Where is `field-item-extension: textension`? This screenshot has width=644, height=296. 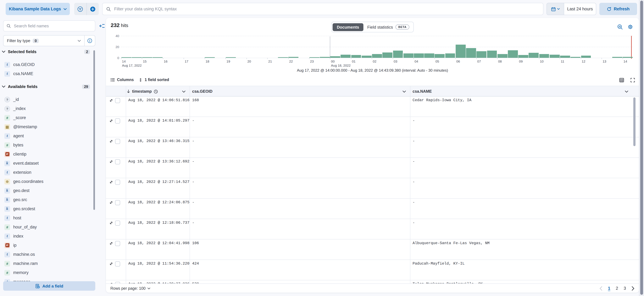
field-item-extension: textension is located at coordinates (47, 172).